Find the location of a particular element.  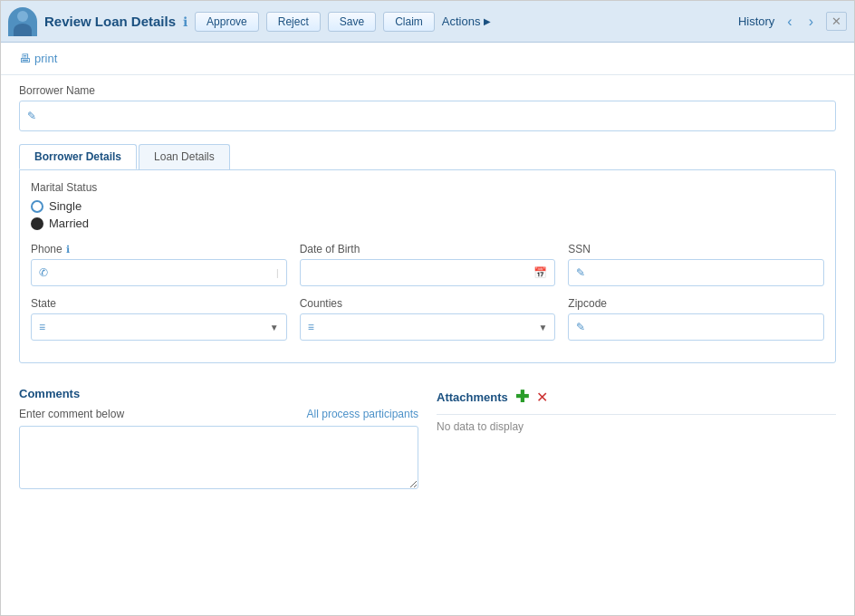

remove-attachment-button: ✕ is located at coordinates (542, 397).